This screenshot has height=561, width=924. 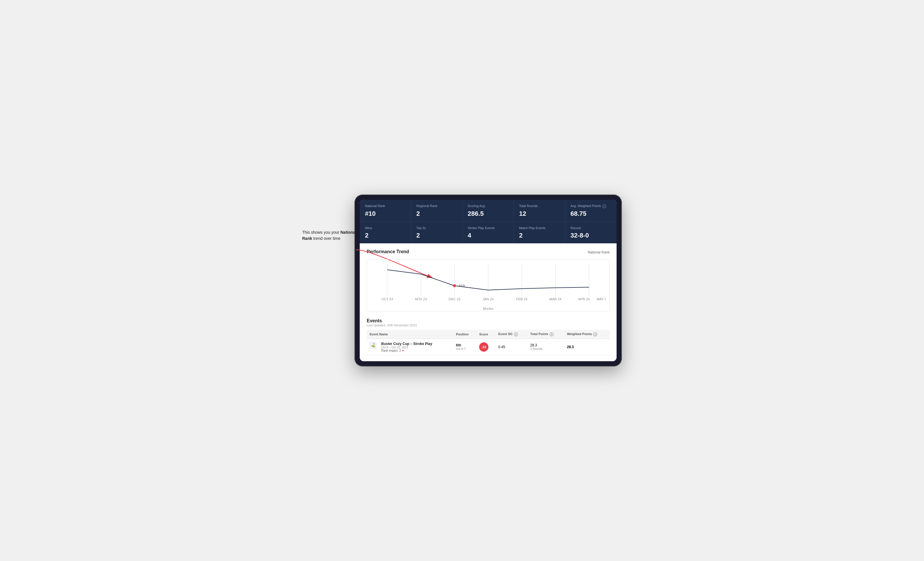 I want to click on stat-value-wins: 2, so click(x=386, y=235).